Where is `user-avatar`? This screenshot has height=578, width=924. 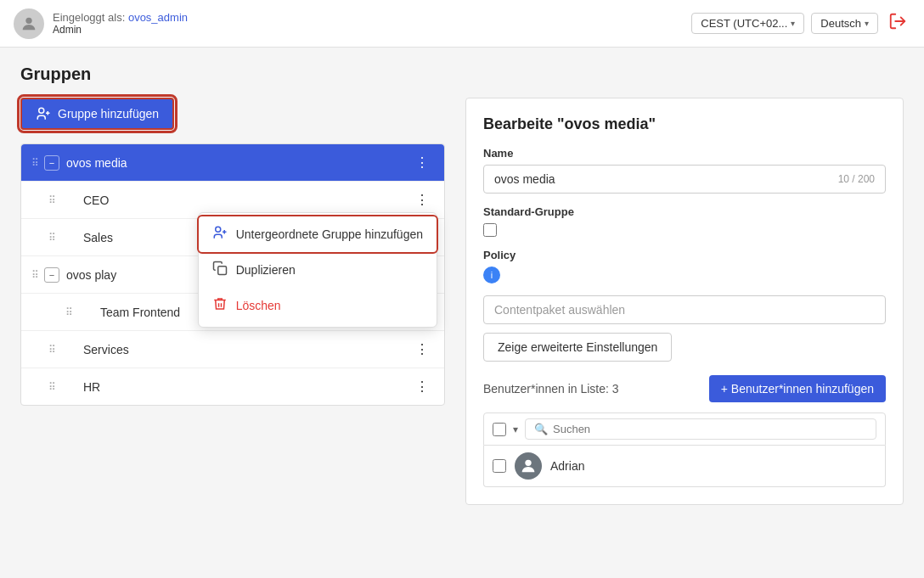 user-avatar is located at coordinates (528, 466).